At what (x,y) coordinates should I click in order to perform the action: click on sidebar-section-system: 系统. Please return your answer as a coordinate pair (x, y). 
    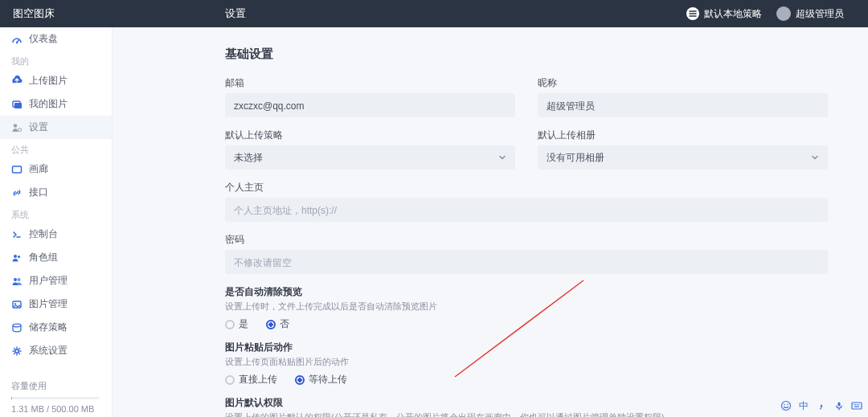
    Looking at the image, I should click on (56, 214).